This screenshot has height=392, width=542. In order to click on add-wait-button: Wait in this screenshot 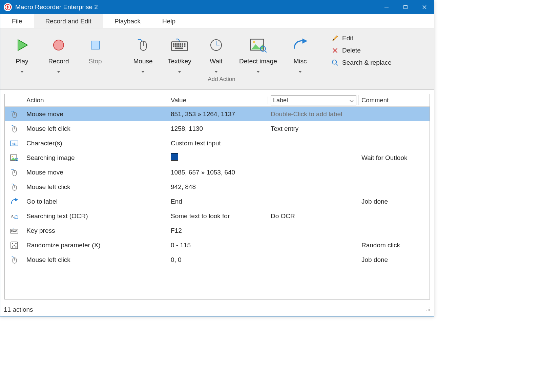, I will do `click(216, 53)`.